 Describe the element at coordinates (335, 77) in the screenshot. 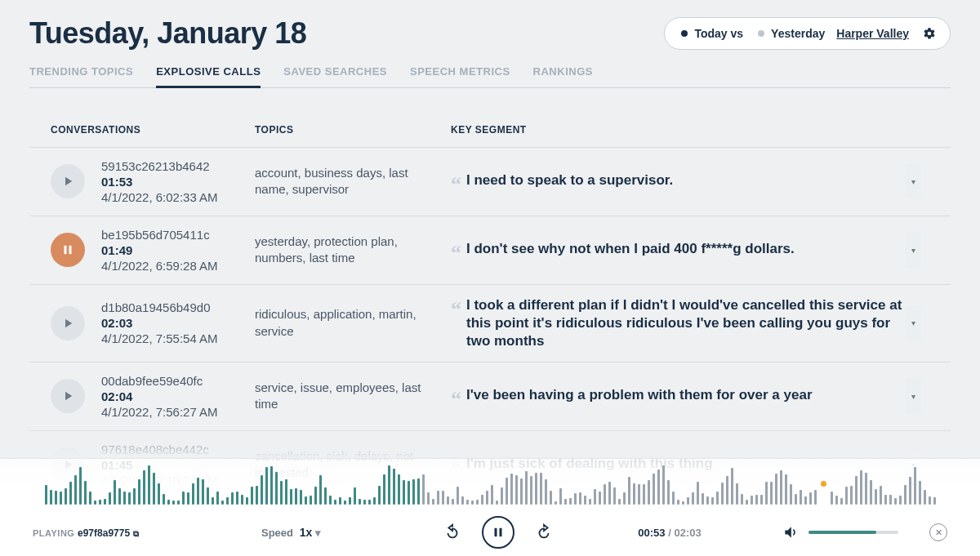

I see `tab-saved-searches: SAVED SEARCHES` at that location.